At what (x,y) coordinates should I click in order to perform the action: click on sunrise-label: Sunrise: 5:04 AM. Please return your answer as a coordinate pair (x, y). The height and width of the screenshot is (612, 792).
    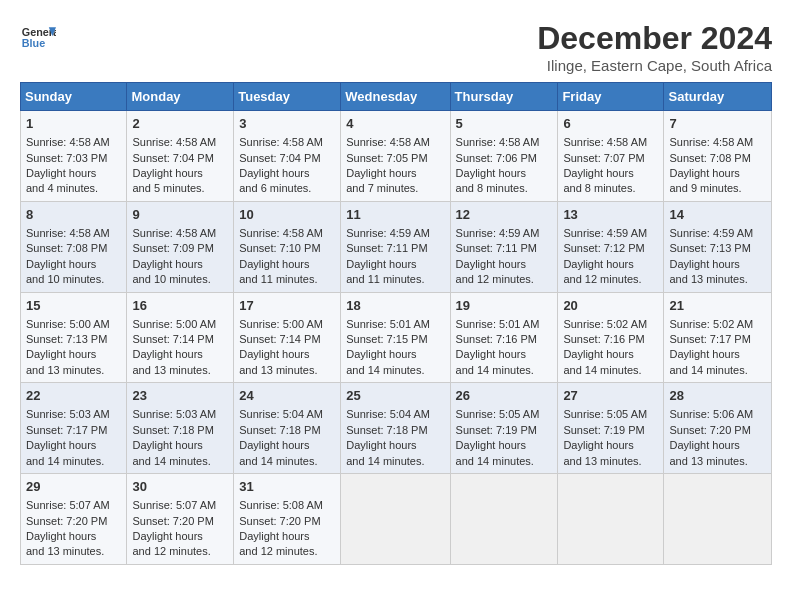
    Looking at the image, I should click on (281, 414).